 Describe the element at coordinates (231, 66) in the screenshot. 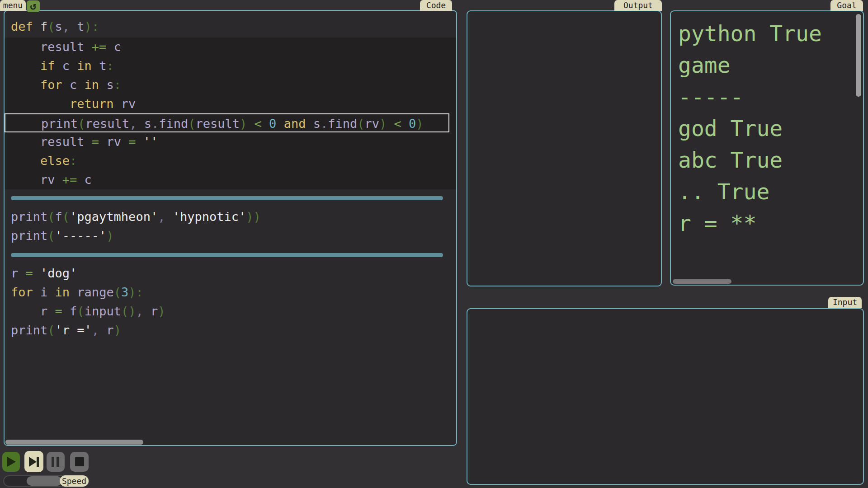

I see `code-line: if c in t:` at that location.